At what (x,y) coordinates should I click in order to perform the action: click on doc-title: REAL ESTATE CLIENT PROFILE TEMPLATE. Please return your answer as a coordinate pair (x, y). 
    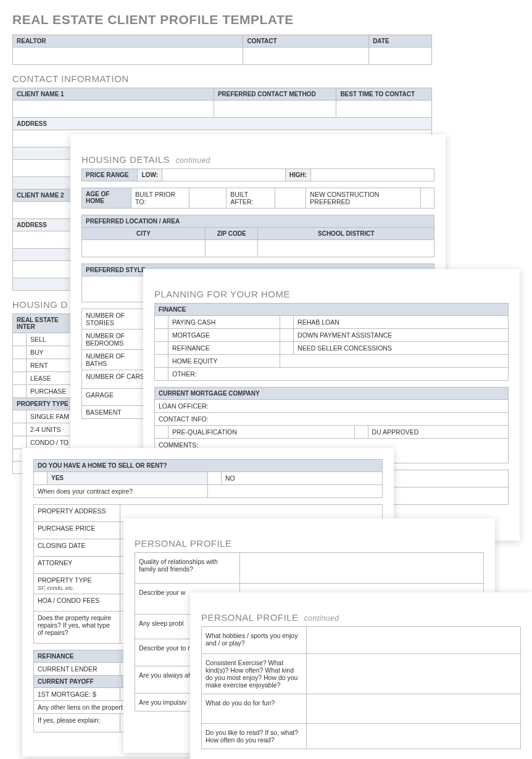
    Looking at the image, I should click on (222, 20).